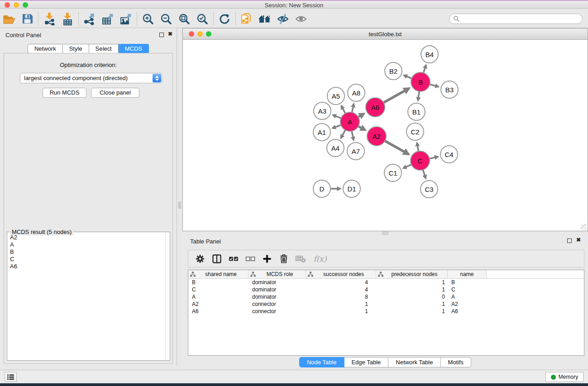 This screenshot has height=386, width=588. What do you see at coordinates (449, 90) in the screenshot?
I see `graph-node-B3: B3` at bounding box center [449, 90].